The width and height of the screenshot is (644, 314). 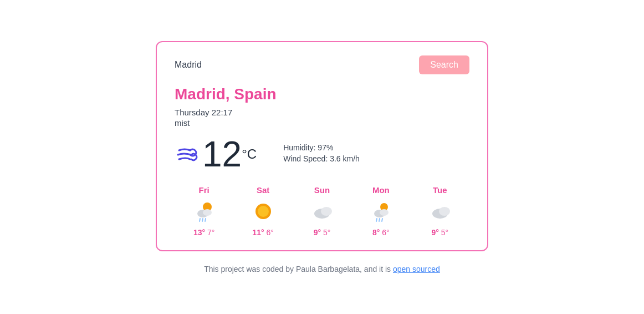 What do you see at coordinates (188, 154) in the screenshot?
I see `wind-icon` at bounding box center [188, 154].